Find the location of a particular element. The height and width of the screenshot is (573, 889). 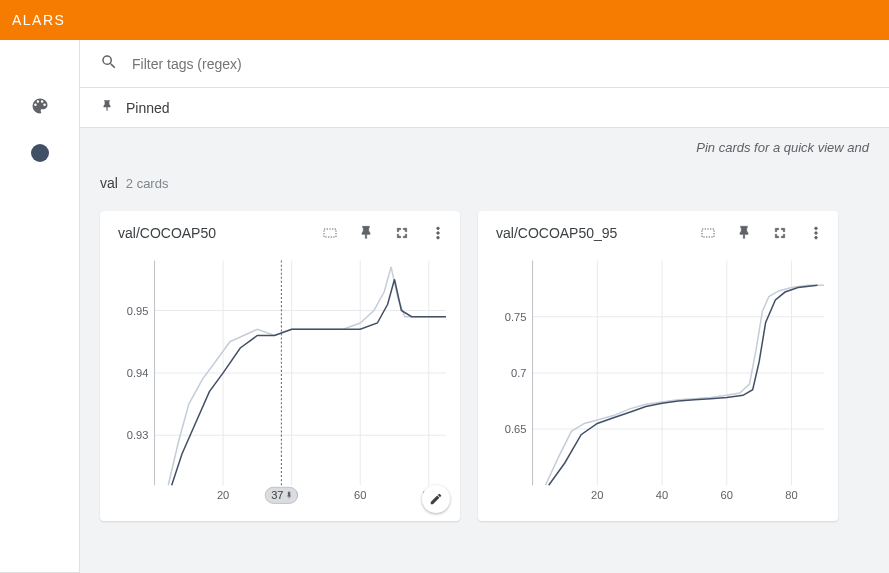

search-icon is located at coordinates (109, 64).